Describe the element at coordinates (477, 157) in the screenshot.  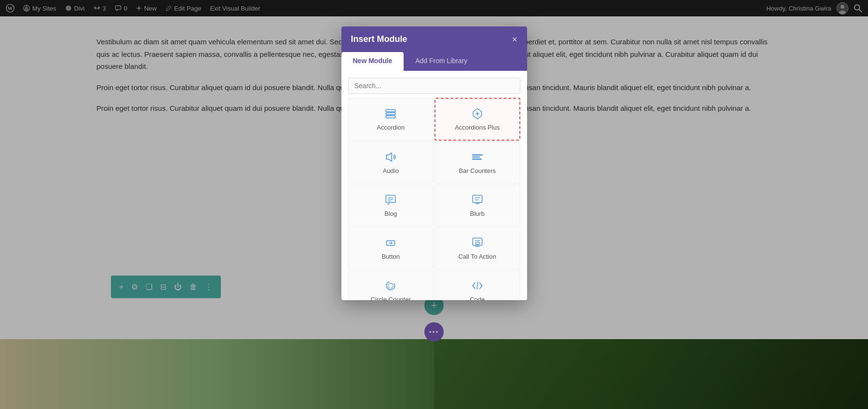
I see `bar-counters-icon` at that location.